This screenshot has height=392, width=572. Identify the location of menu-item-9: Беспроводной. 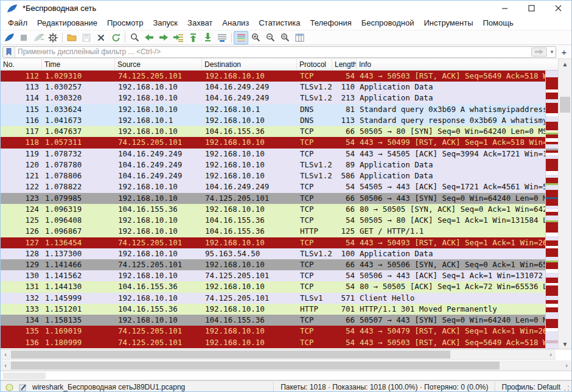
(388, 23).